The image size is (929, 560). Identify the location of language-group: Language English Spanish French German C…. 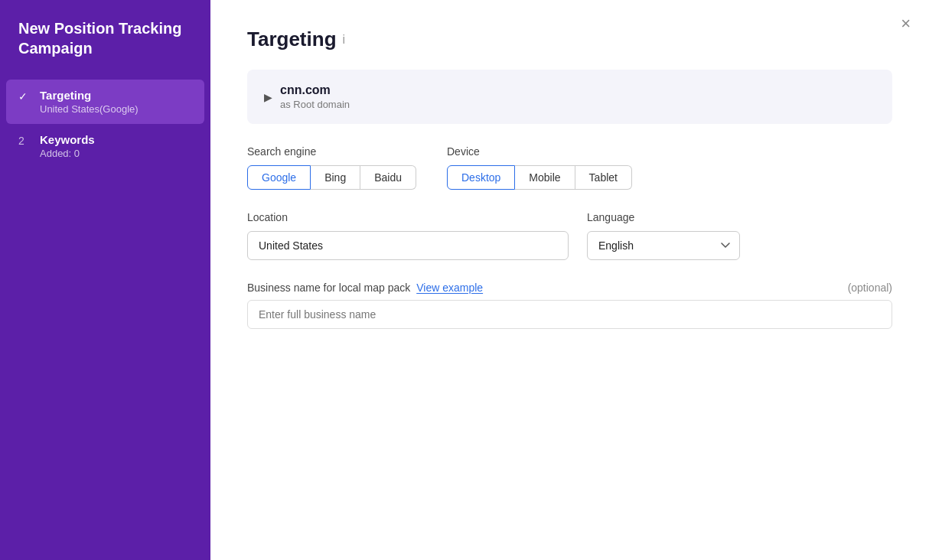
(663, 236).